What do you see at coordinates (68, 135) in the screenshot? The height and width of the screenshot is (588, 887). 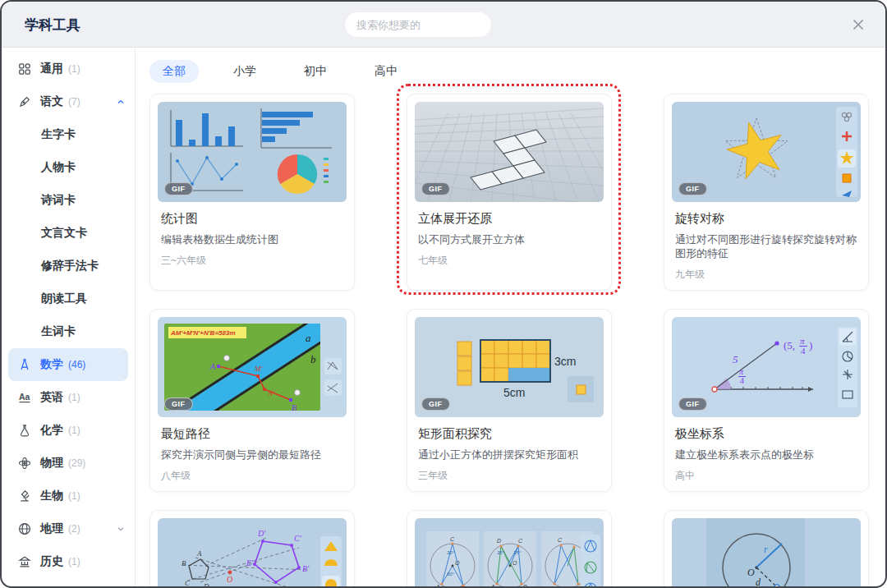 I see `sidebar-item-shengzika: 生字卡` at bounding box center [68, 135].